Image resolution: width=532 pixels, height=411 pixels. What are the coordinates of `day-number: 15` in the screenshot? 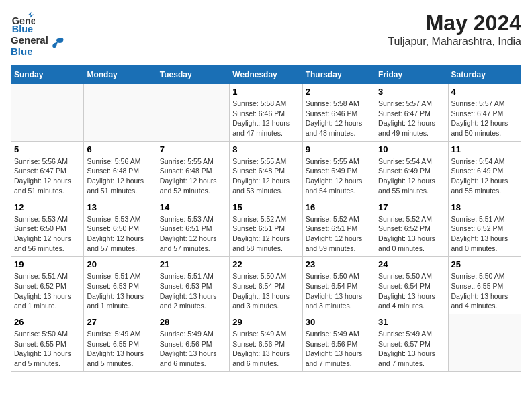 It's located at (266, 207).